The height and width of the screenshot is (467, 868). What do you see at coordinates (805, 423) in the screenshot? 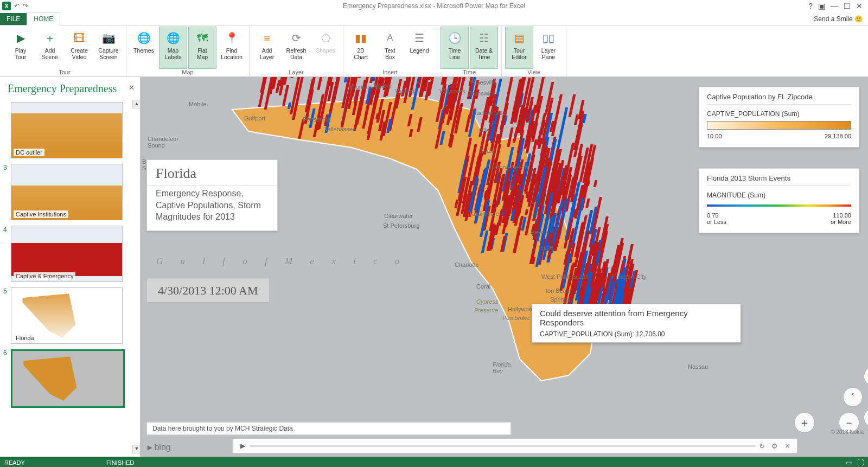
I see `zoom-in-button: ＋` at bounding box center [805, 423].